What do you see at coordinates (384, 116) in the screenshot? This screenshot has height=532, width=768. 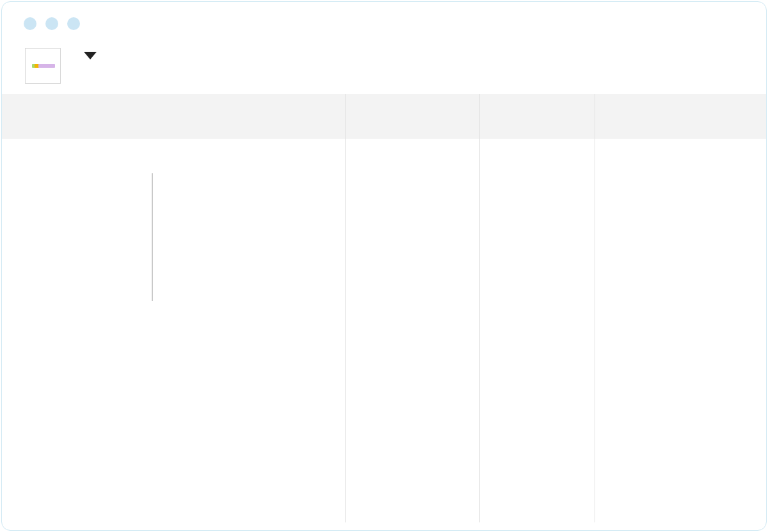 I see `timeline-header` at bounding box center [384, 116].